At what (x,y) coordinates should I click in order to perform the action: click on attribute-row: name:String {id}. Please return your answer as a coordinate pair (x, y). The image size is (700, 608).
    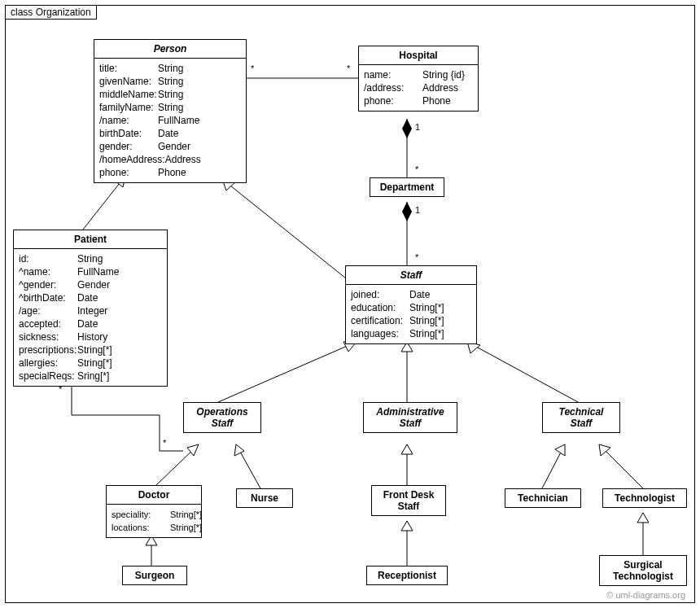
    Looking at the image, I should click on (418, 75).